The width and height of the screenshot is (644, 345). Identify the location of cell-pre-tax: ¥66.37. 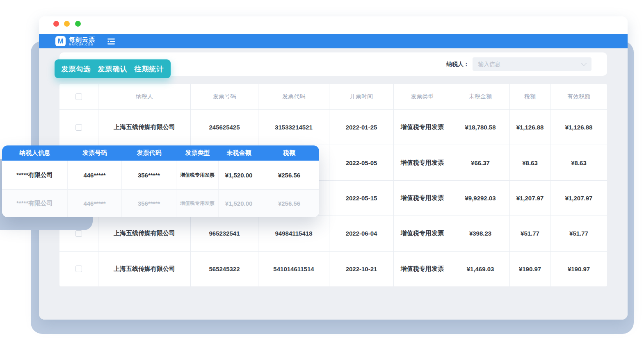
(481, 162).